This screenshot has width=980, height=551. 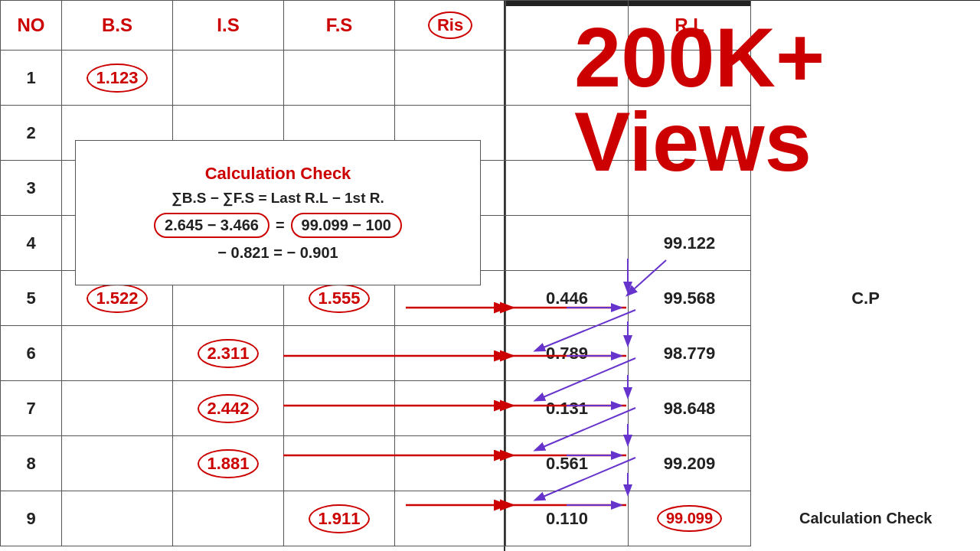 I want to click on cell-no-9: 9, so click(x=31, y=519).